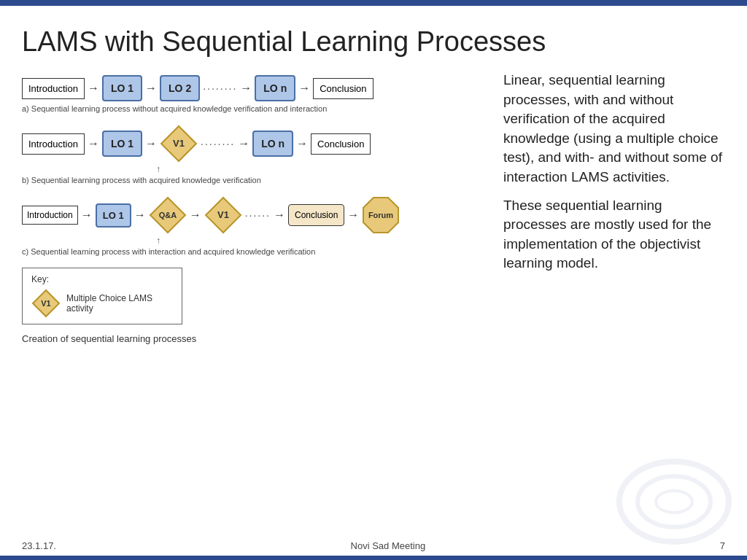 Image resolution: width=747 pixels, height=560 pixels. Describe the element at coordinates (93, 88) in the screenshot. I see `arrow-a1: →` at that location.